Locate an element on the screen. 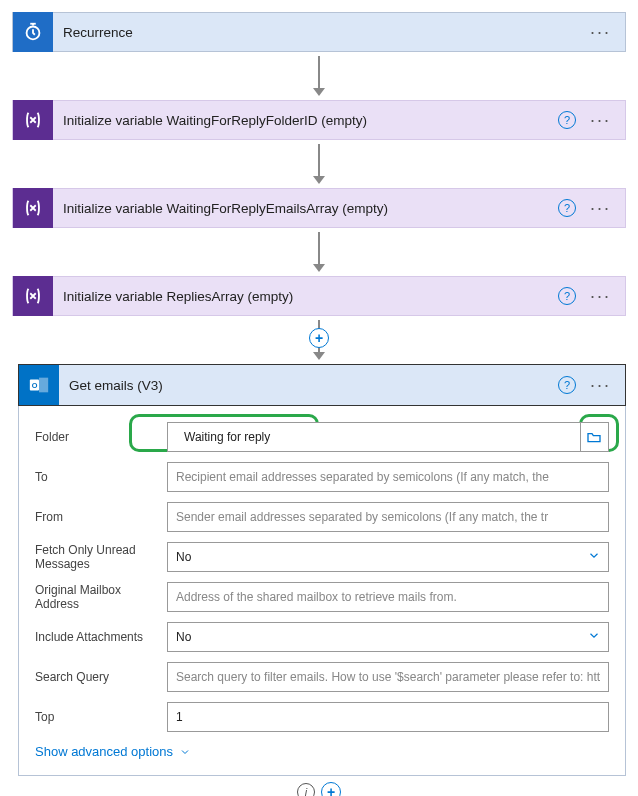 The width and height of the screenshot is (638, 796). label-include-attachments: Include Attachments is located at coordinates (101, 637).